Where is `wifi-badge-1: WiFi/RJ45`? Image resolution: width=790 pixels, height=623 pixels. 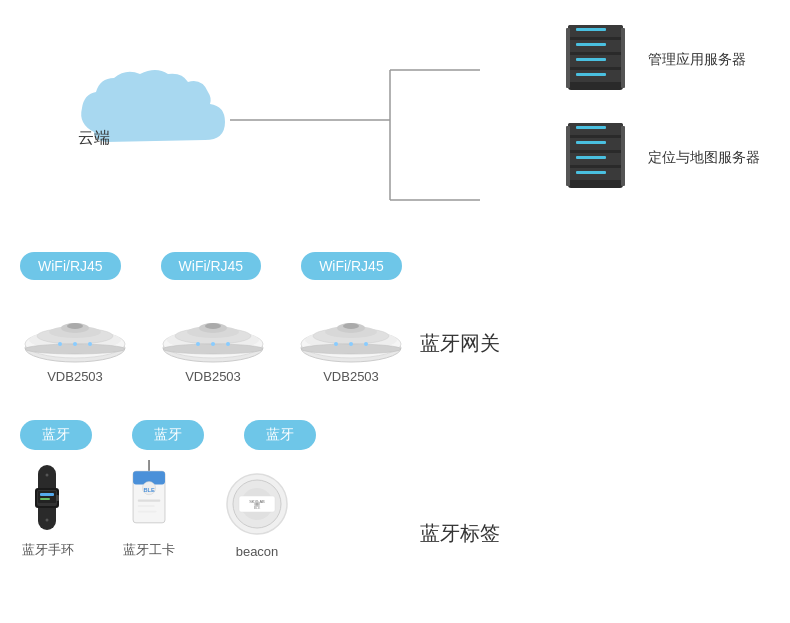
wifi-badge-1: WiFi/RJ45 is located at coordinates (70, 266).